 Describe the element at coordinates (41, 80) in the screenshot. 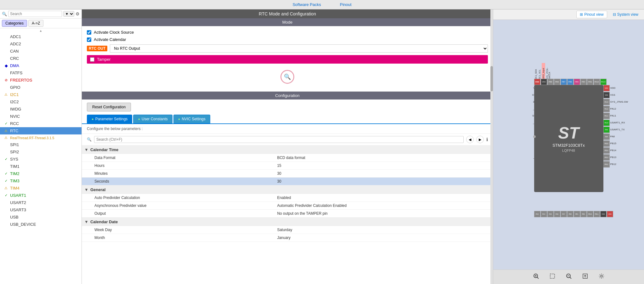

I see `sidebar-item-freertos: ⊘ FREERTOS` at that location.